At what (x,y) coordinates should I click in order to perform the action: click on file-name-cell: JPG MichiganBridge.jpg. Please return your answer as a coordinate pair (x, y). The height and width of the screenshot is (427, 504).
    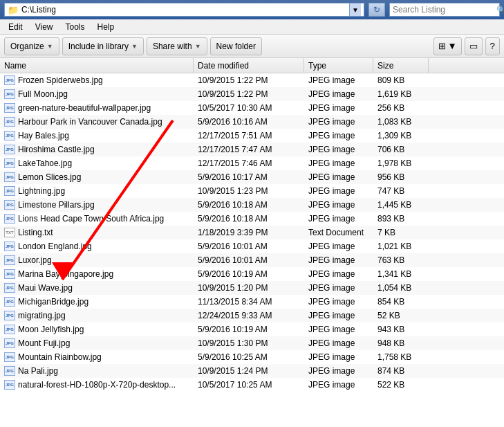
    Looking at the image, I should click on (97, 302).